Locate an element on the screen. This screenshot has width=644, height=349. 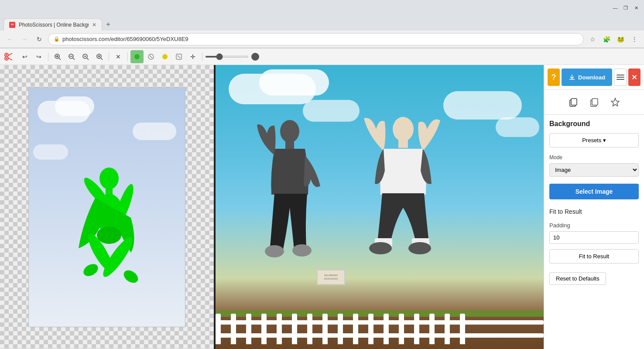
active-tab: ✂ PhotoScissors | Online Backgr... ✕ is located at coordinates (53, 24).